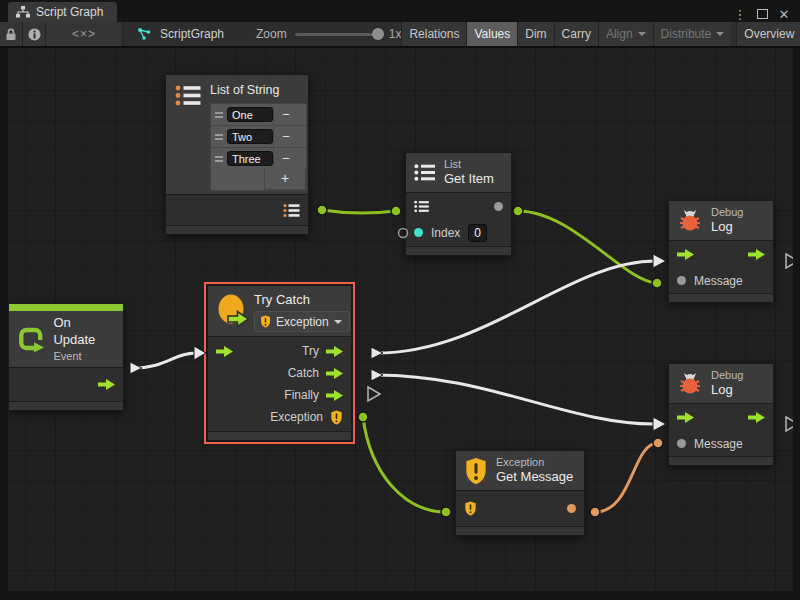  What do you see at coordinates (84, 34) in the screenshot?
I see `code-preview-button: <×>` at bounding box center [84, 34].